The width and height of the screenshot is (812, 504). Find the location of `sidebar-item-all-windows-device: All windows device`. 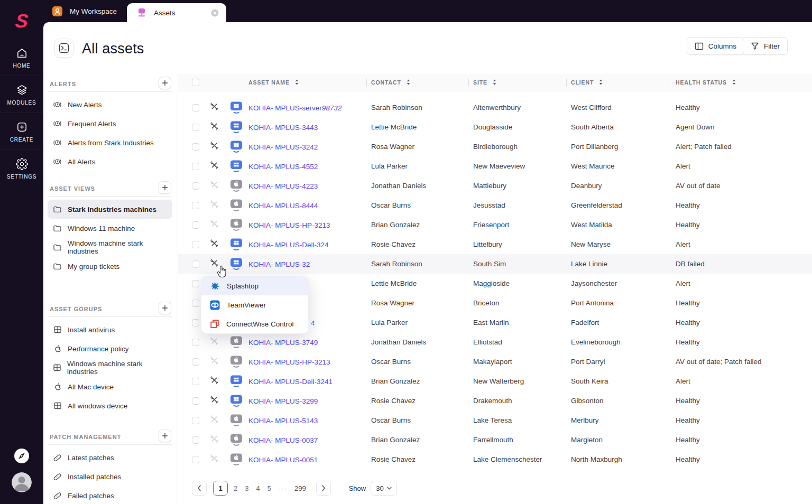

sidebar-item-all-windows-device: All windows device is located at coordinates (110, 406).